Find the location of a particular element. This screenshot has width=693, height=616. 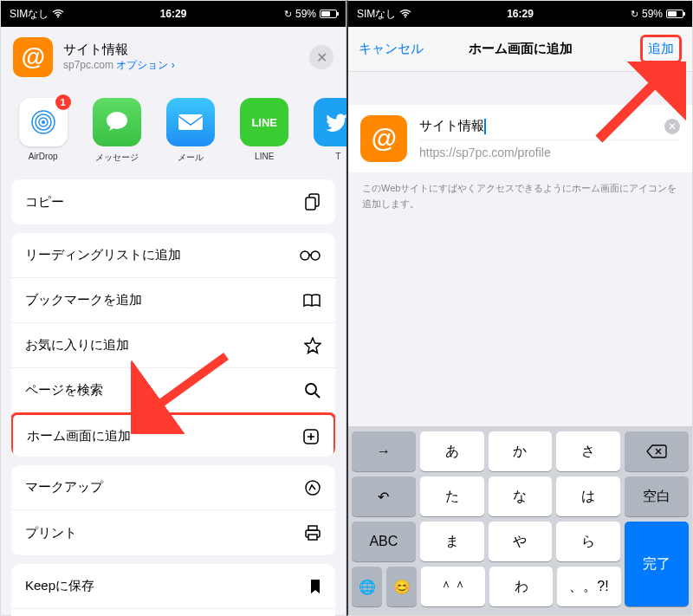

space-key: 空白 is located at coordinates (657, 496).